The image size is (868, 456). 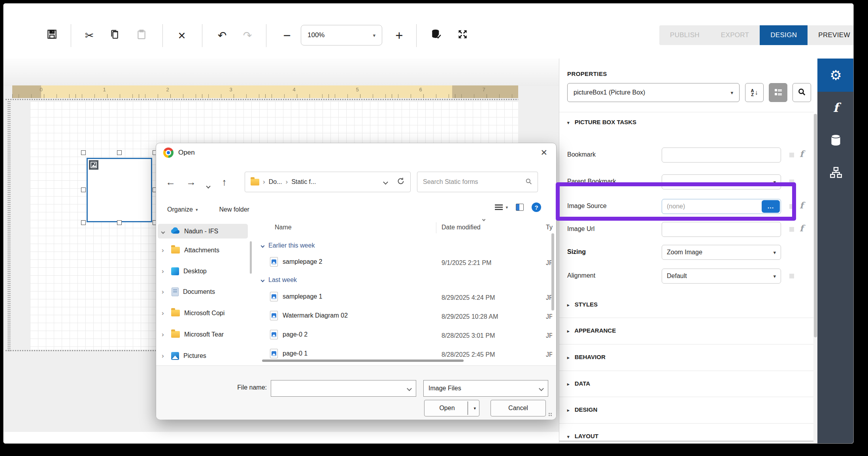 I want to click on address-dropdown-chevron, so click(x=386, y=182).